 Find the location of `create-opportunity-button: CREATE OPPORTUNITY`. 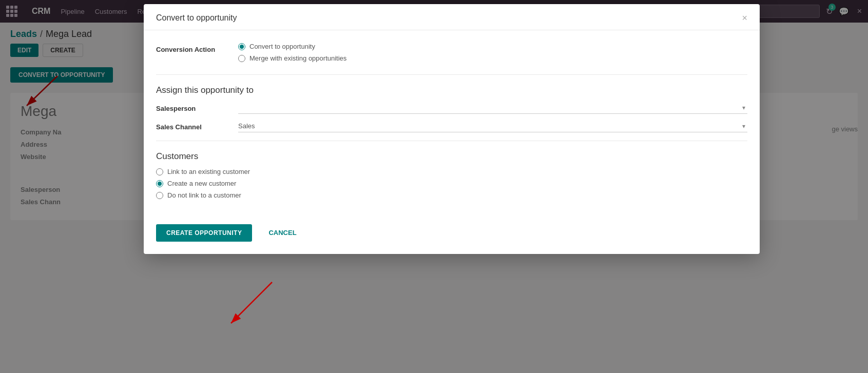

create-opportunity-button: CREATE OPPORTUNITY is located at coordinates (204, 233).